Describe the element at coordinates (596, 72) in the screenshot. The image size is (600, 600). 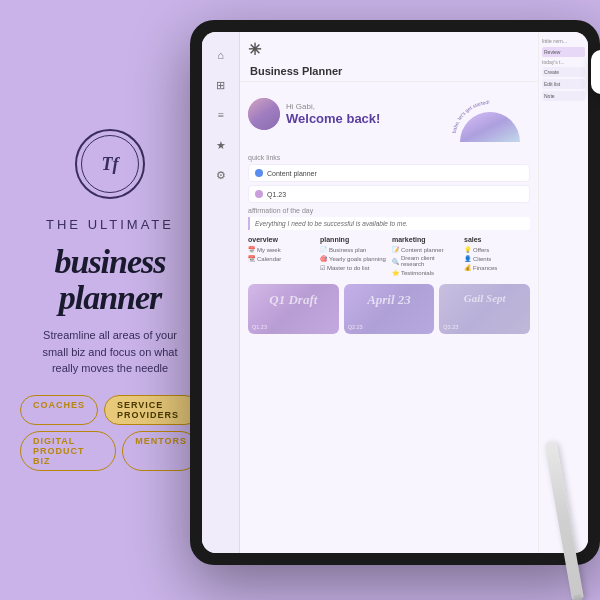
I see `notion-sticker: N` at that location.